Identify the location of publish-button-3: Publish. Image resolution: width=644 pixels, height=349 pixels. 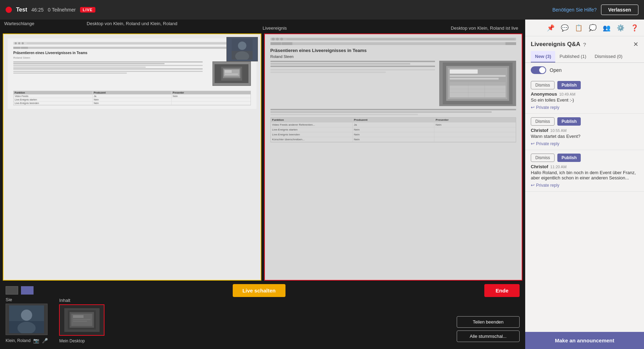
(569, 158).